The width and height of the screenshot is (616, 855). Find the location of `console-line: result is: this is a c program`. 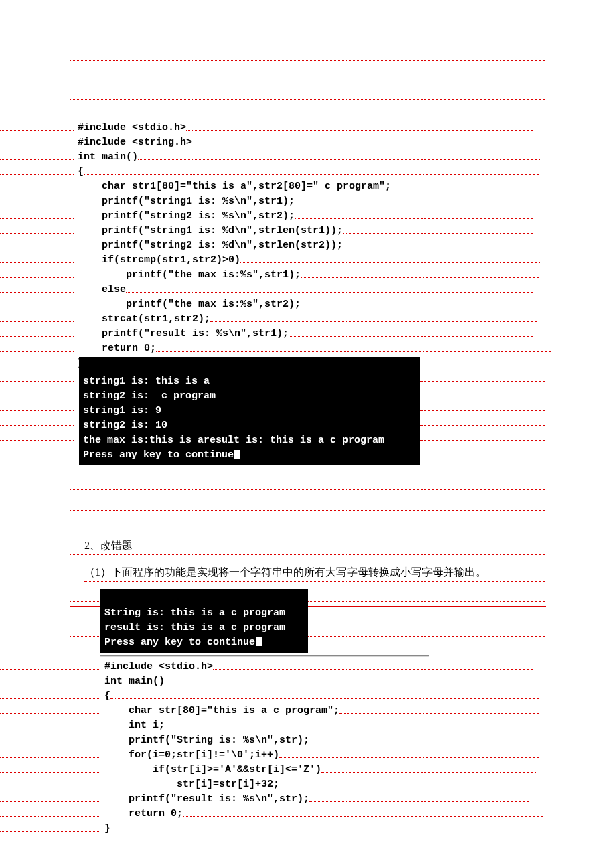

console-line: result is: this is a c program is located at coordinates (195, 628).